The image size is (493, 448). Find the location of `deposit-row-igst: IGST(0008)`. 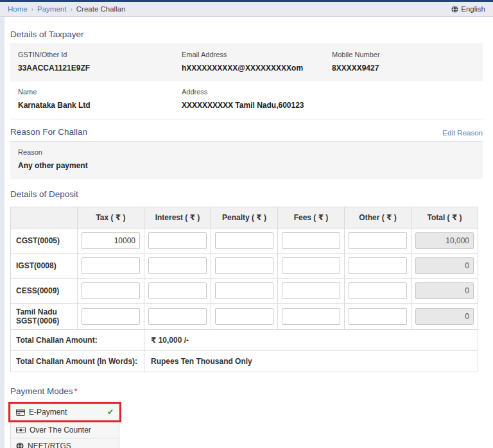

deposit-row-igst: IGST(0008) is located at coordinates (245, 266).